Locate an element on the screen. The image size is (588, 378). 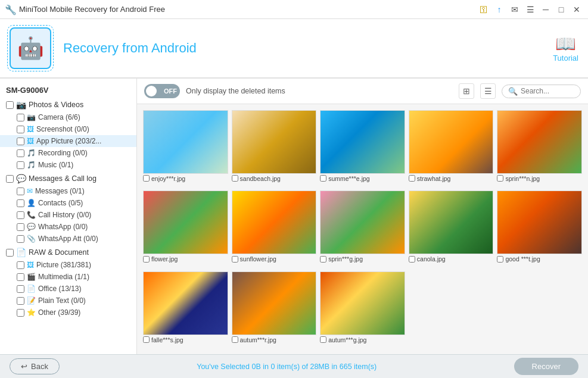
screenshot-checkbox is located at coordinates (20, 130).